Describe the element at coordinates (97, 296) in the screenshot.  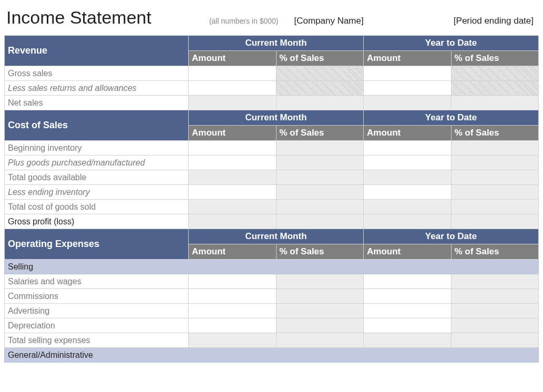
I see `label-commissions: Commissions` at that location.